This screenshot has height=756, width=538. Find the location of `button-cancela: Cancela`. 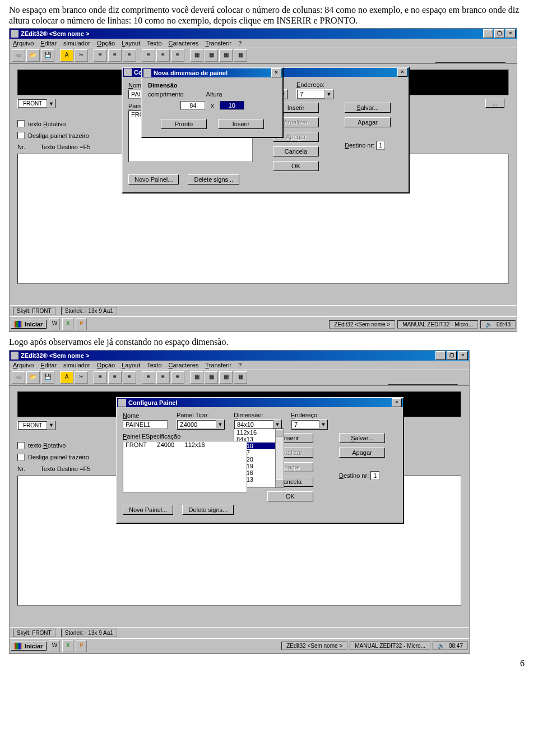

button-cancela: Cancela is located at coordinates (296, 151).